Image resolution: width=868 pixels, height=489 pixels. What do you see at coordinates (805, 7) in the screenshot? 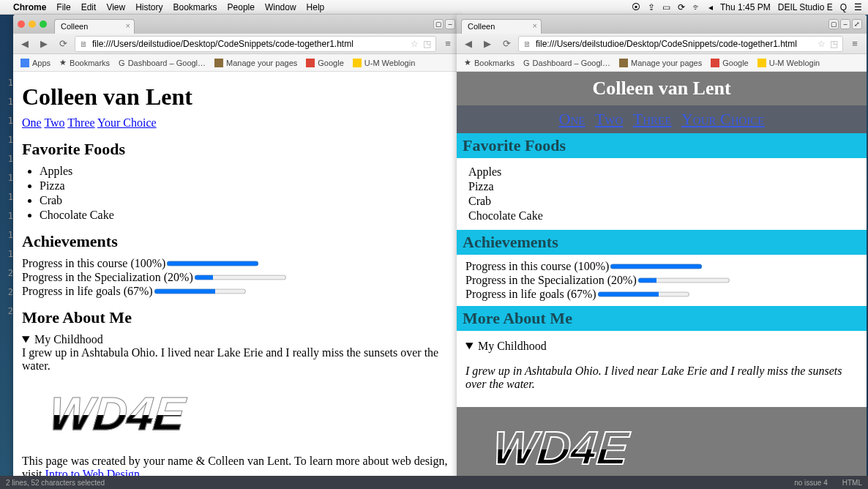
I see `menubar-user: DEIL Studio E` at bounding box center [805, 7].